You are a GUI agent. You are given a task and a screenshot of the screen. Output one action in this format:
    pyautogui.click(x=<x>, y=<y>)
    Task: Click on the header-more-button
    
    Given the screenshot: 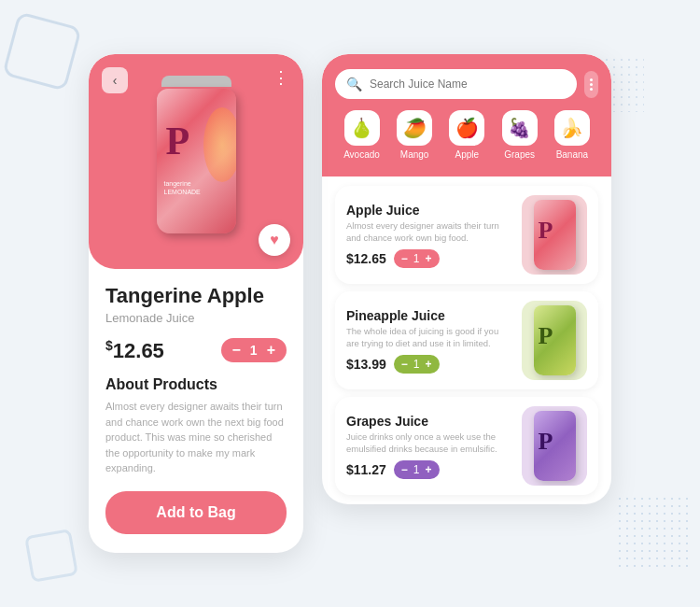 What is the action you would take?
    pyautogui.click(x=592, y=84)
    